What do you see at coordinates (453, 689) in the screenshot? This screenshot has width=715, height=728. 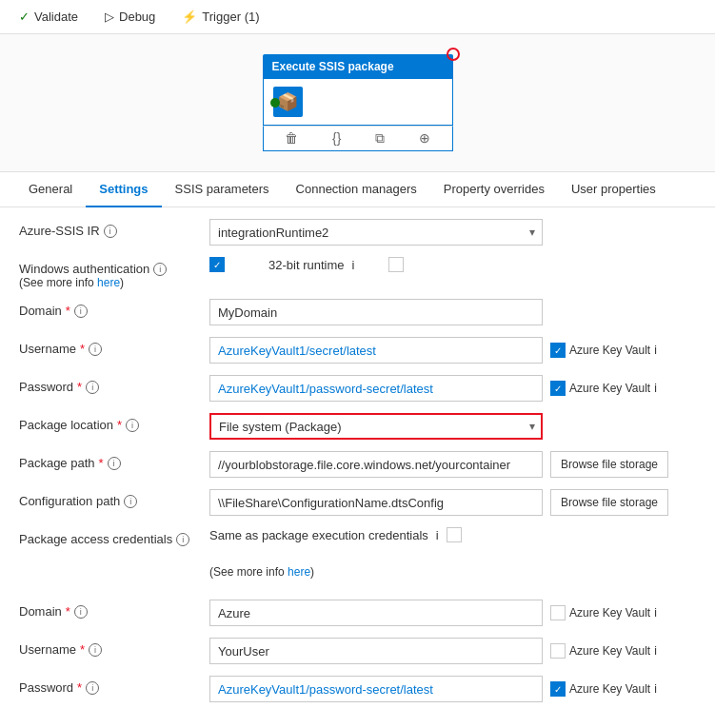 I see `password2-control: ✓ Azure Key Vault i` at bounding box center [453, 689].